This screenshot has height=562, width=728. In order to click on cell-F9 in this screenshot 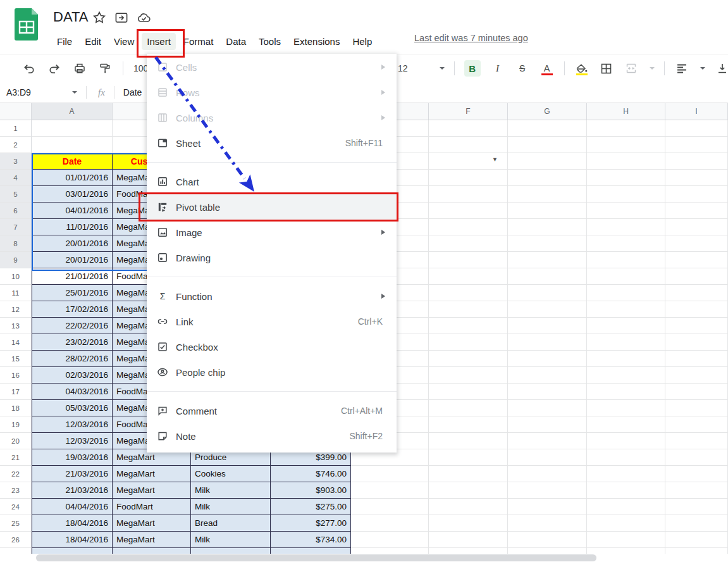, I will do `click(468, 260)`.